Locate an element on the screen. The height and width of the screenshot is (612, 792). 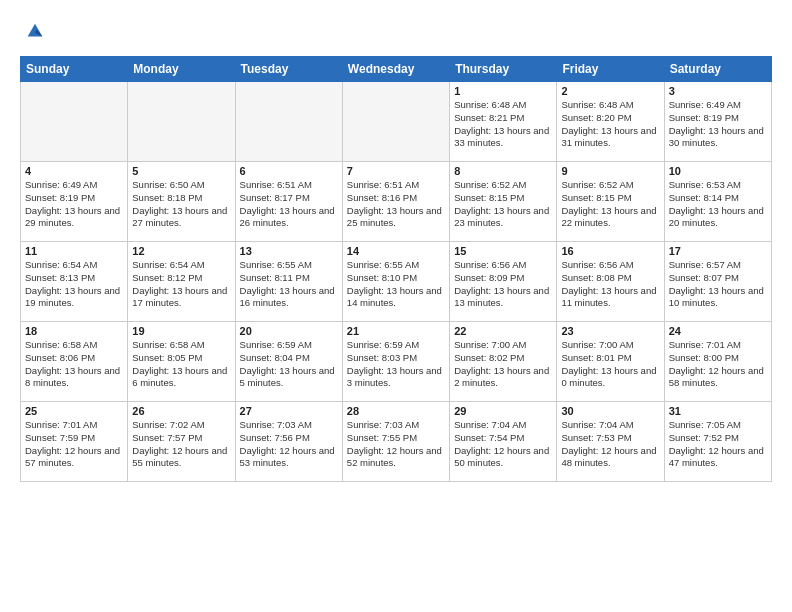
day-info: Sunrise: 7:03 AMSunset: 7:56 PMDaylight:… is located at coordinates (289, 444).